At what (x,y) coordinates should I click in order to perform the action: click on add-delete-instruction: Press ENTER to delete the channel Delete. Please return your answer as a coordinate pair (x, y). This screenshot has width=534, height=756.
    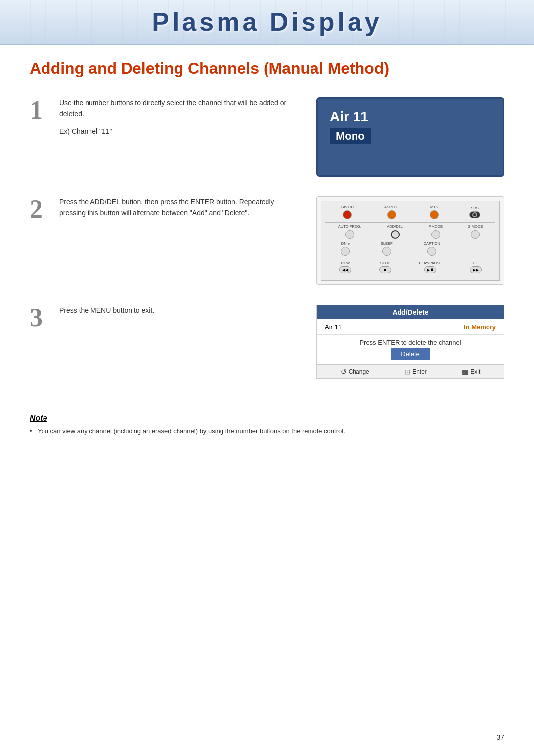
    Looking at the image, I should click on (410, 349).